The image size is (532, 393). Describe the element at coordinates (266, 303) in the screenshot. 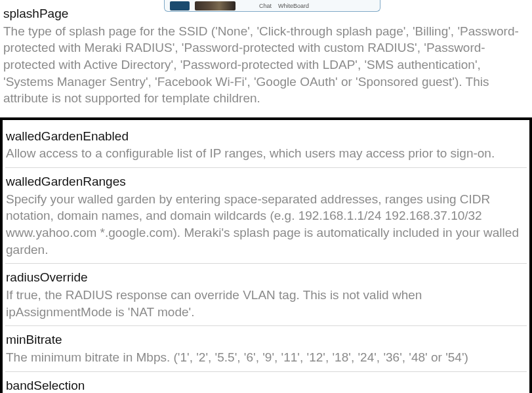

I see `param-description: If true, the RADIUS response can overrid…` at that location.